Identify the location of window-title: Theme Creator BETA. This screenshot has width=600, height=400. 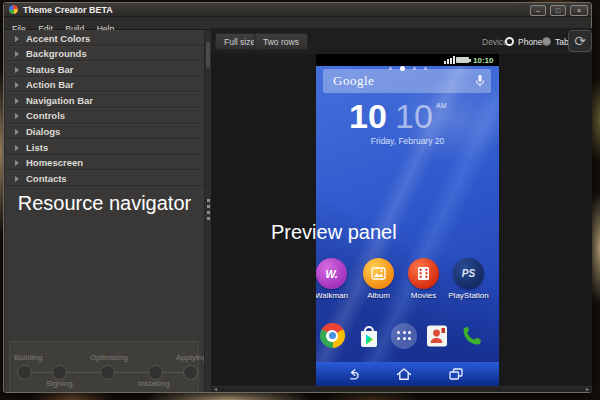
(68, 10).